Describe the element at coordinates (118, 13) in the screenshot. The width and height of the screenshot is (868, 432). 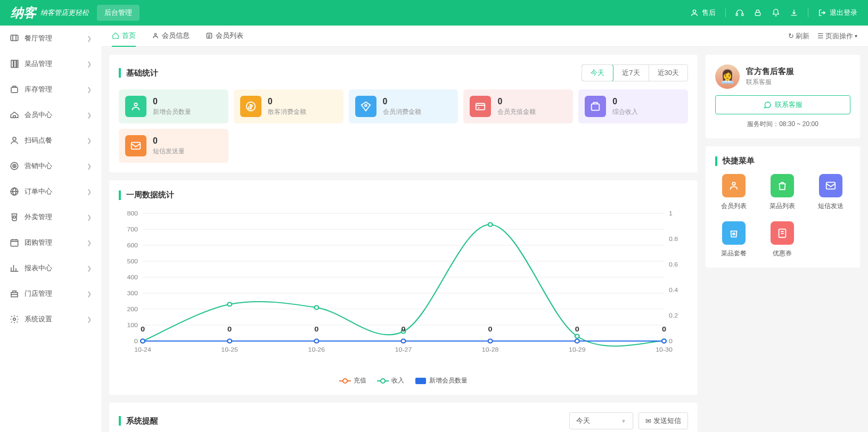
I see `backend-manage-button: 后台管理` at that location.